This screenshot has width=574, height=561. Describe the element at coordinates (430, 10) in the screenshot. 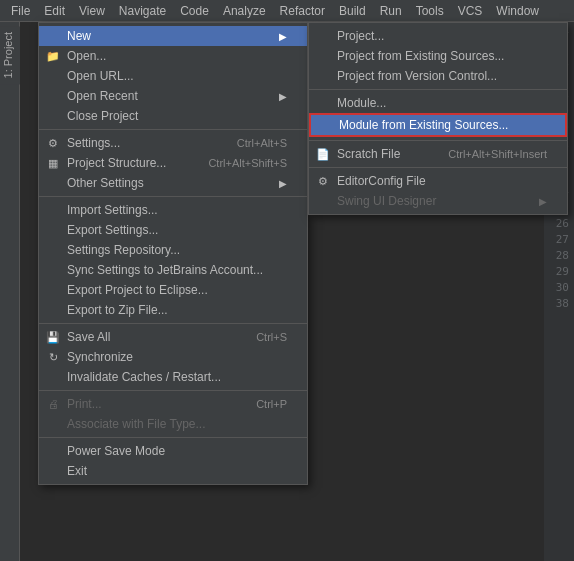

I see `menu-tools: Tools` at that location.